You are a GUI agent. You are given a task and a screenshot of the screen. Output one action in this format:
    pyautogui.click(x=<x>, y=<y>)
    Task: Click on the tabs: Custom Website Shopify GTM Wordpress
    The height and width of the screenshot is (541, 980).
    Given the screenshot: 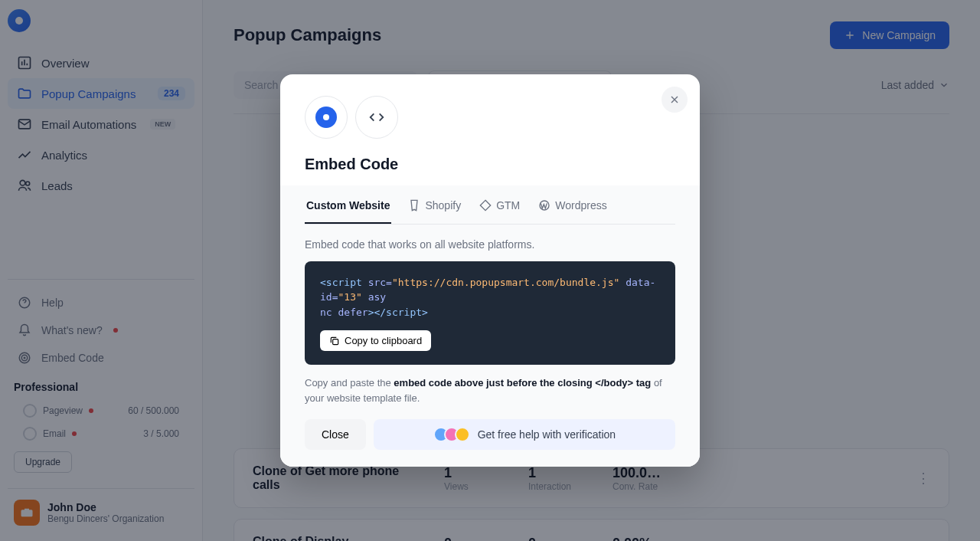 What is the action you would take?
    pyautogui.click(x=490, y=205)
    